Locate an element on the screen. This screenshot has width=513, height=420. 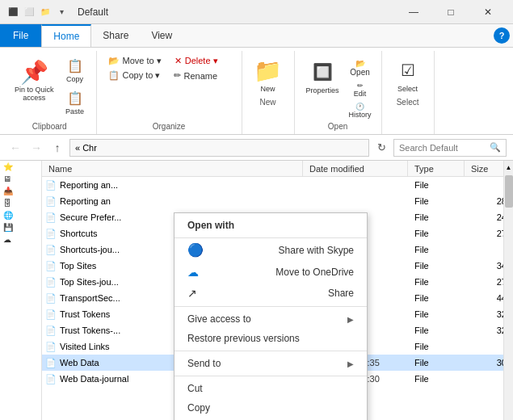
move-icon: 📂 is located at coordinates (114, 61).